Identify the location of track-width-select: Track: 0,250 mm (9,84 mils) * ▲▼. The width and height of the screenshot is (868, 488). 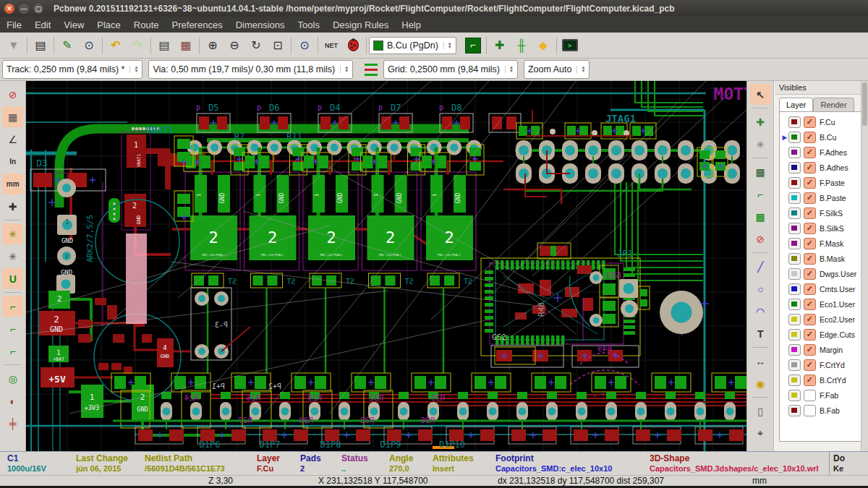
(72, 69).